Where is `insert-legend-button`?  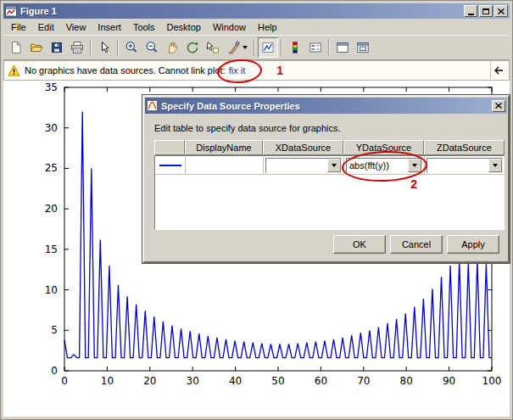
insert-legend-button is located at coordinates (315, 48).